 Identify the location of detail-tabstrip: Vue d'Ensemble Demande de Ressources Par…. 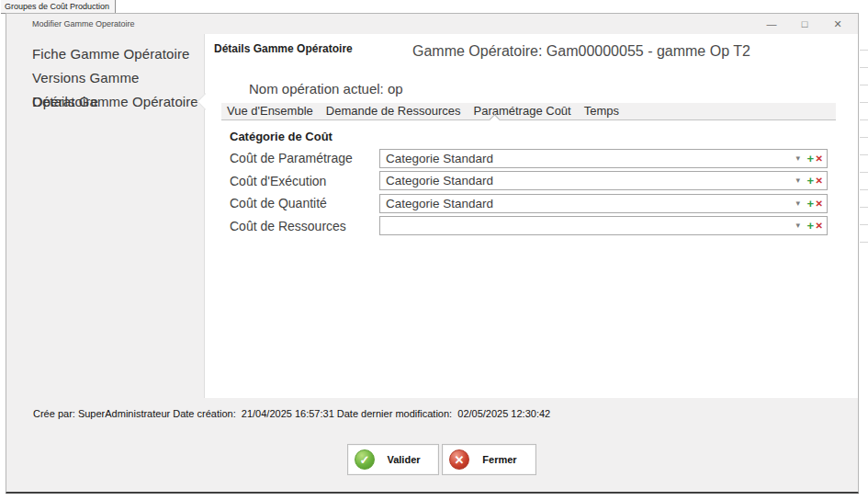
(529, 112).